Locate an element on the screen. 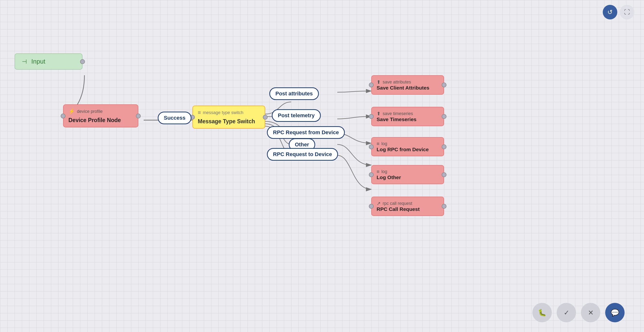  log-rpc-input-port is located at coordinates (371, 147).